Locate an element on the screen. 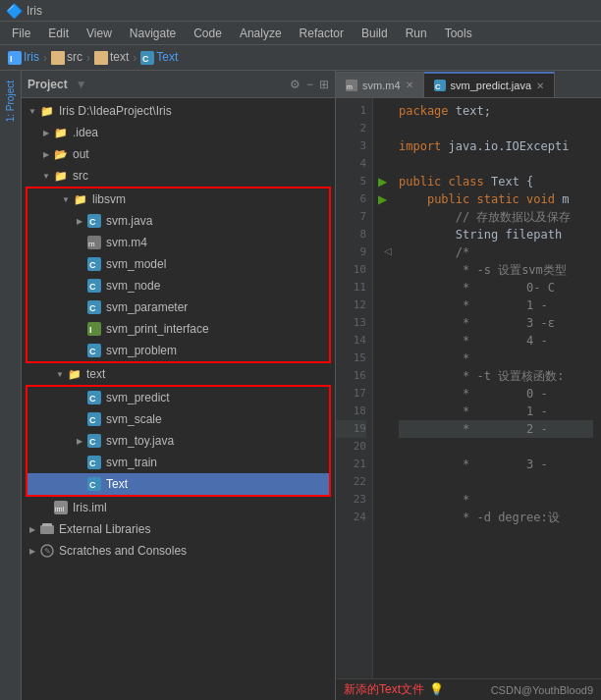  tree-label-external-libraries: External Libraries is located at coordinates (104, 529).